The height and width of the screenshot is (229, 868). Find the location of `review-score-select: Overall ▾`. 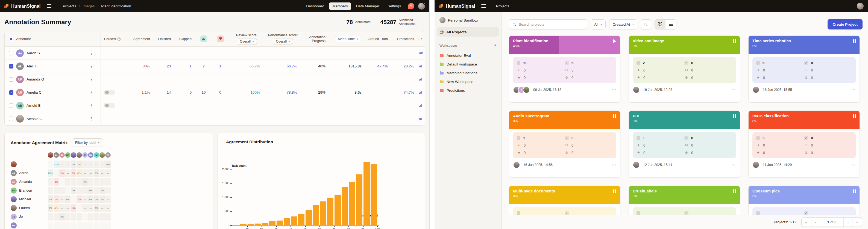

review-score-select: Overall ▾ is located at coordinates (247, 41).